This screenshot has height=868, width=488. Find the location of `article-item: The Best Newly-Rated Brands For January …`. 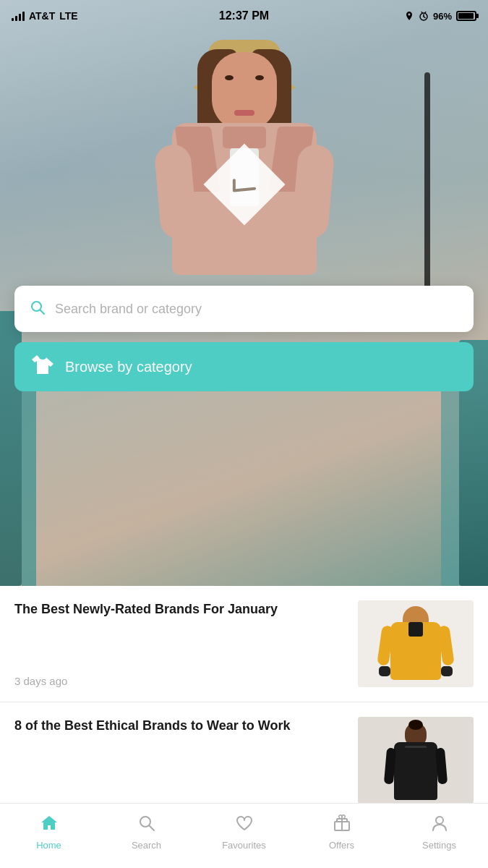

article-item: The Best Newly-Rated Brands For January … is located at coordinates (244, 644).